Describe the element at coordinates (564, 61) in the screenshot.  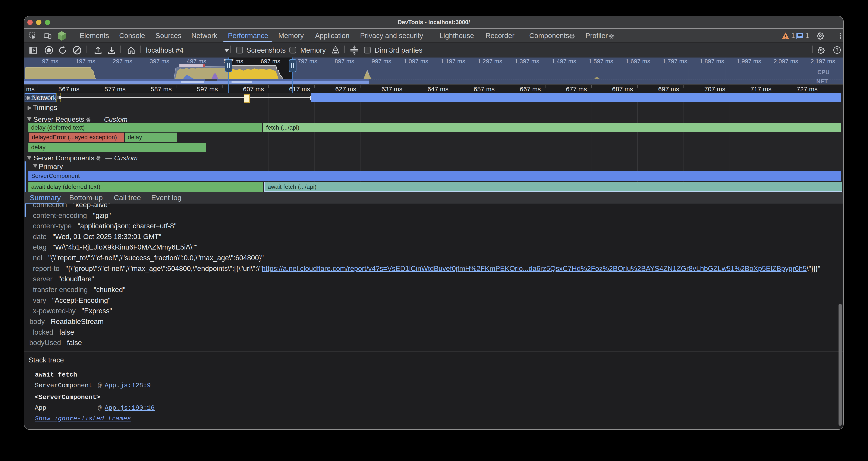
I see `svg-text: 1,497 ms` at that location.